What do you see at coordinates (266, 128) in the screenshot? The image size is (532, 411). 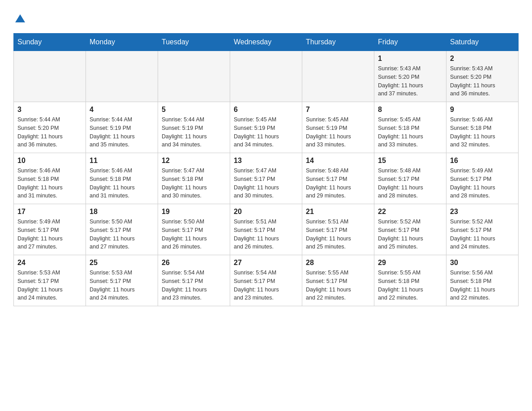 I see `calendar-week-row: 3Sunrise: 5:44 AM Sunset: 5:20 PM Daylig…` at bounding box center [266, 128].